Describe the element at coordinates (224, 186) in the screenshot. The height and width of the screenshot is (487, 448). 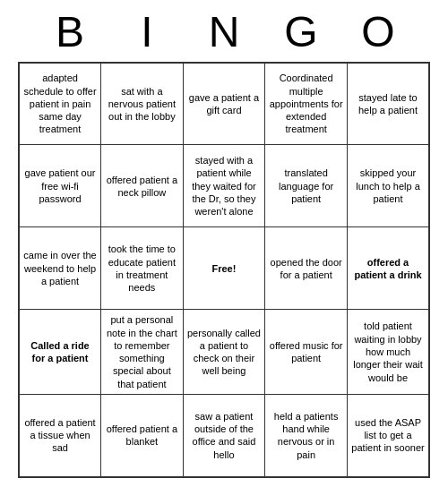
I see `cell-r1-c2: stayed with a patient while they waited …` at that location.